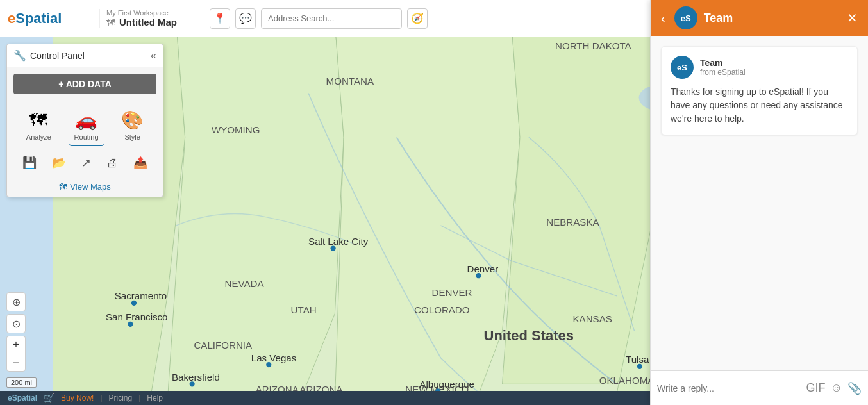 Image resolution: width=868 pixels, height=405 pixels. I want to click on svg-text: NEVADA, so click(245, 283).